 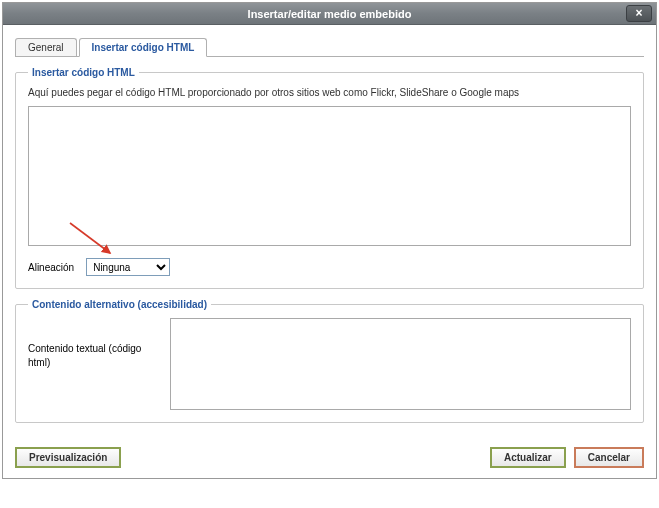 I want to click on footer-right: Actualizar Cancelar, so click(x=567, y=458).